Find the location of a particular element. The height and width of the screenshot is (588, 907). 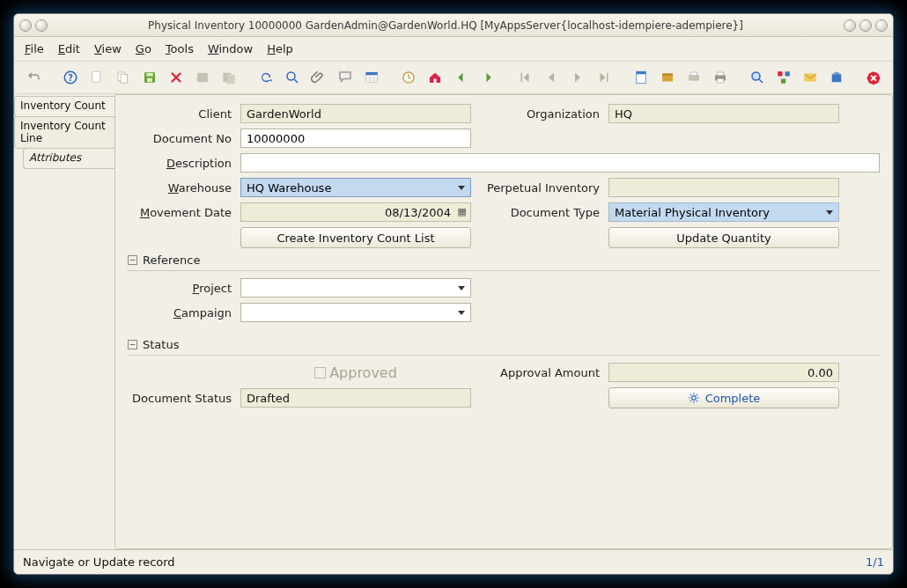

label-perpetual-inventory: Perpetual Inventory is located at coordinates (540, 188).